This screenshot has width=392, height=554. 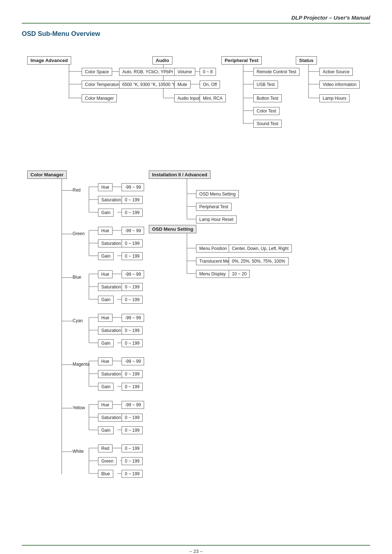 I want to click on green-gain-box: Gain, so click(x=106, y=256).